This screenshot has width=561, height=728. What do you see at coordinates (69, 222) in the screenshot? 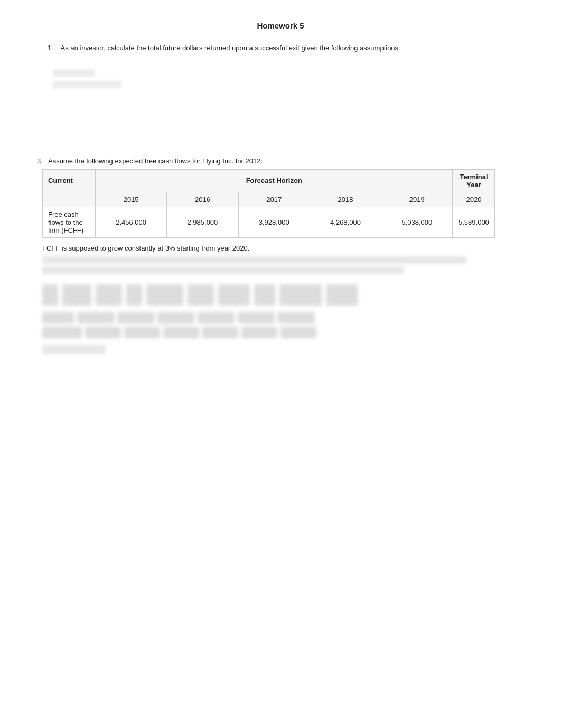
I see `fcff-label: Free cash flows to the firm (FCFF)` at bounding box center [69, 222].